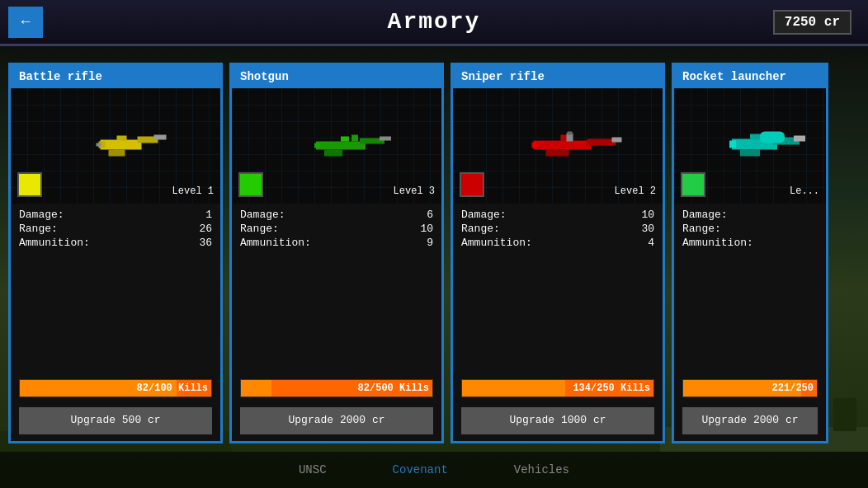 The width and height of the screenshot is (868, 488). I want to click on damage-value-shotgun: 6, so click(430, 214).